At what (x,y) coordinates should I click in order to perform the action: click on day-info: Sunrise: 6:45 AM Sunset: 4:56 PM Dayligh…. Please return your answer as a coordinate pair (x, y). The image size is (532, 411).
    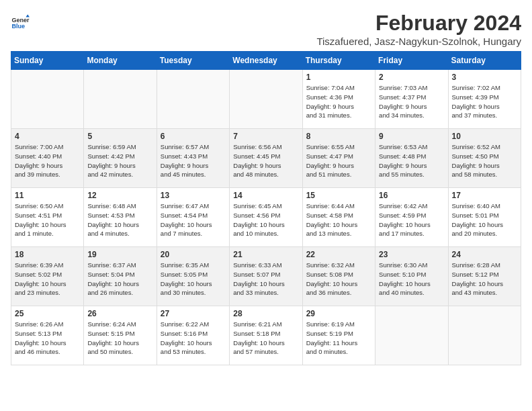
    Looking at the image, I should click on (266, 220).